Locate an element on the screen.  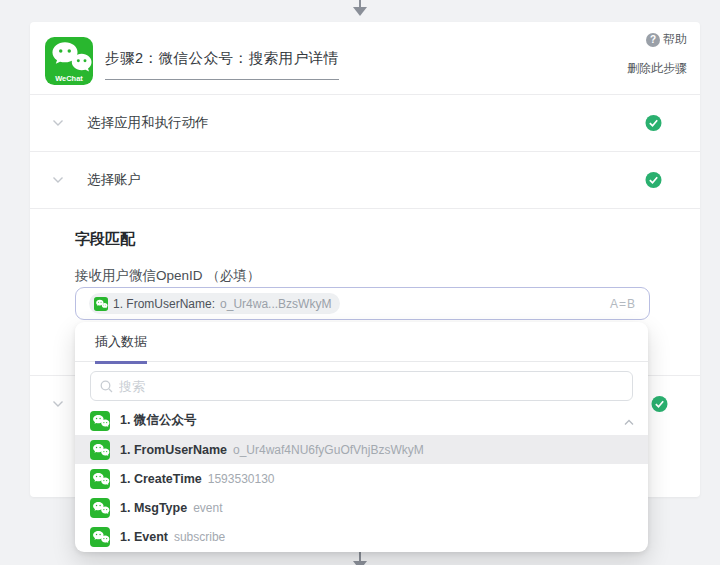
data-item-value: event is located at coordinates (208, 508).